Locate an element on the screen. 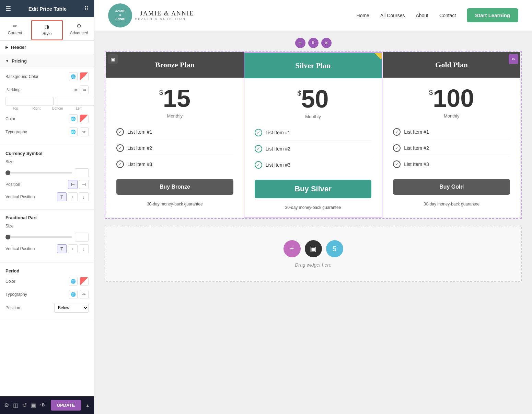 This screenshot has height=414, width=532. global-color-icon: 🌐 is located at coordinates (73, 77).